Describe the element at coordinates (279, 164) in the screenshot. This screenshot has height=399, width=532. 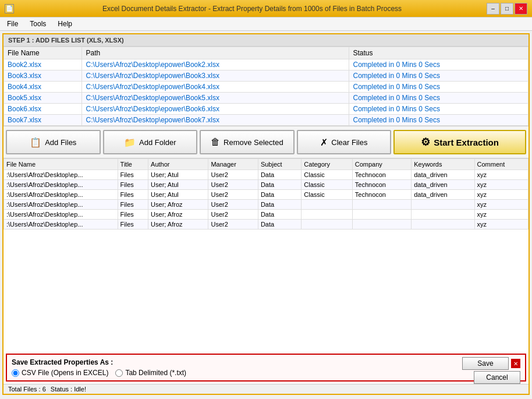
I see `res-col-subject: Subject` at that location.